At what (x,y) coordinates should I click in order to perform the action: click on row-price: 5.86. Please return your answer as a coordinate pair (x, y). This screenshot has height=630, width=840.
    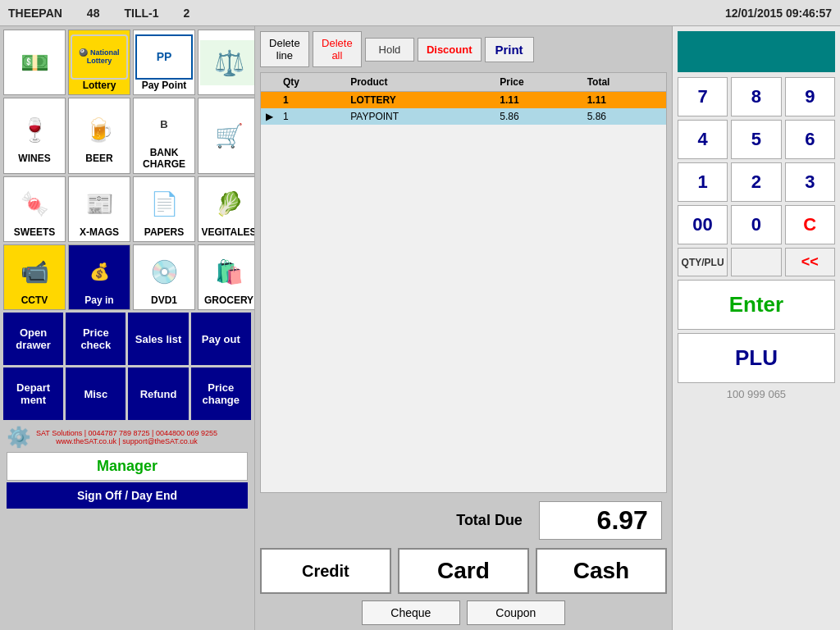
    Looking at the image, I should click on (538, 116).